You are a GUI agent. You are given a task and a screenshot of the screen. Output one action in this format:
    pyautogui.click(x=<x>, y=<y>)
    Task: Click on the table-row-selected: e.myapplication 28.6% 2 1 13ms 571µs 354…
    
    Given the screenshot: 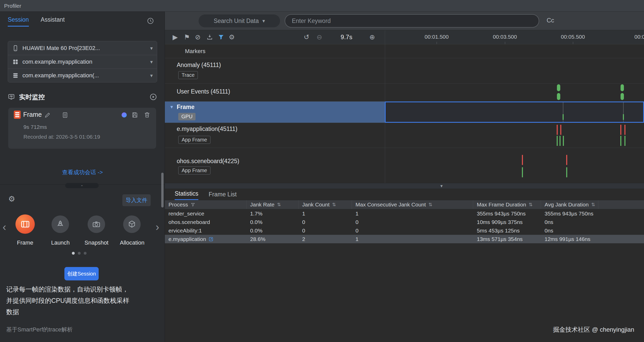 What is the action you would take?
    pyautogui.click(x=404, y=239)
    